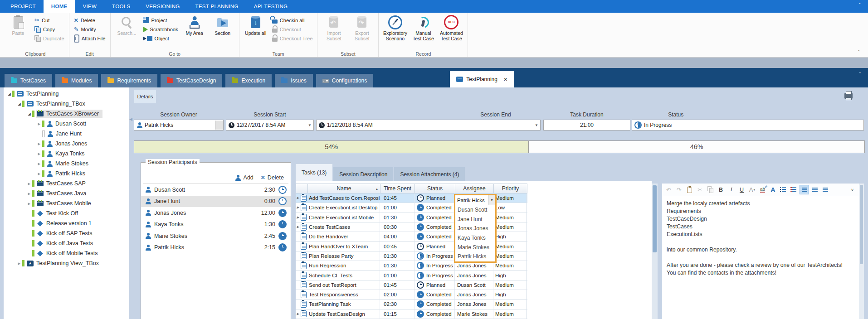  Describe the element at coordinates (161, 29) in the screenshot. I see `scratchbook-button: Scratchbook` at that location.